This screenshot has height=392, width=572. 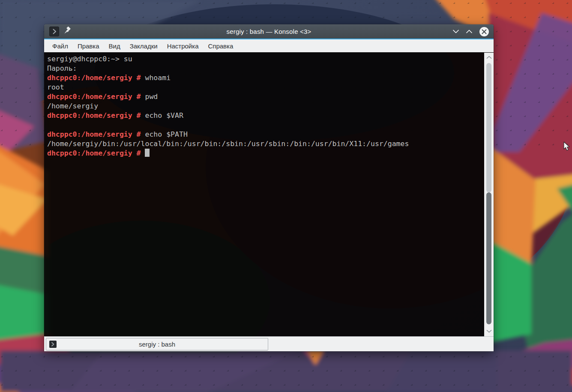 I want to click on scroll-down-arrow-icon, so click(x=489, y=331).